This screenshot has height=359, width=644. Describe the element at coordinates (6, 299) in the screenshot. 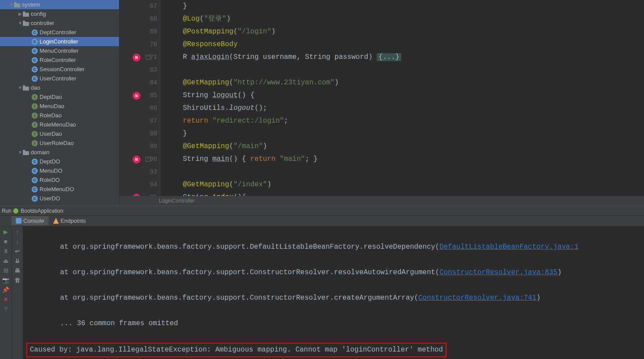

I see `close-icon: ✕` at that location.